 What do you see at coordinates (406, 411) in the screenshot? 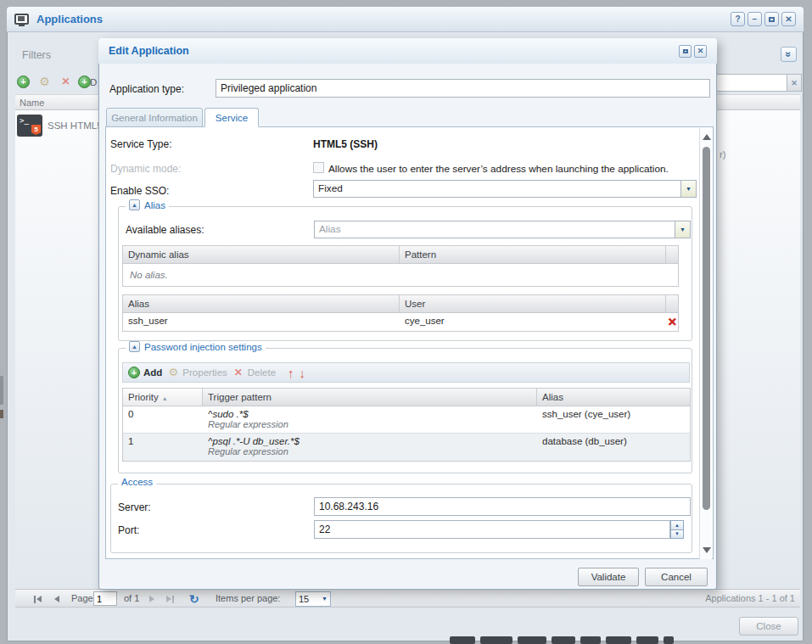
I see `password-injection-section: ▲ Password injection settings + Add ⚙ Pr…` at bounding box center [406, 411].